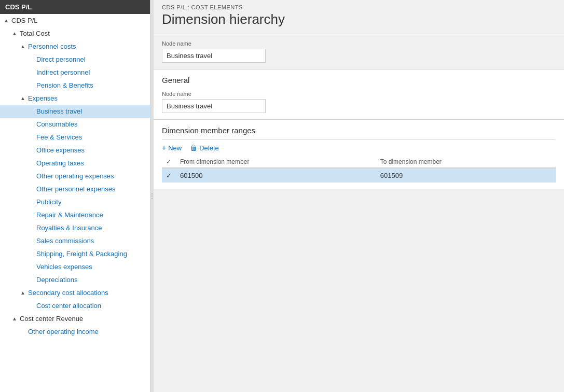  What do you see at coordinates (466, 175) in the screenshot?
I see `to-dimension-member: 601509` at bounding box center [466, 175].